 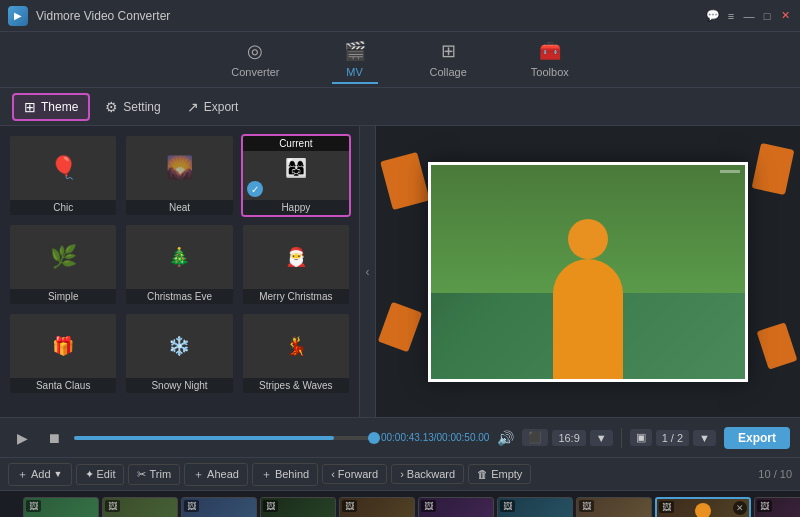 What do you see at coordinates (296, 354) in the screenshot?
I see `theme-stripes-waves: 💃 Stripes & Waves` at bounding box center [296, 354].